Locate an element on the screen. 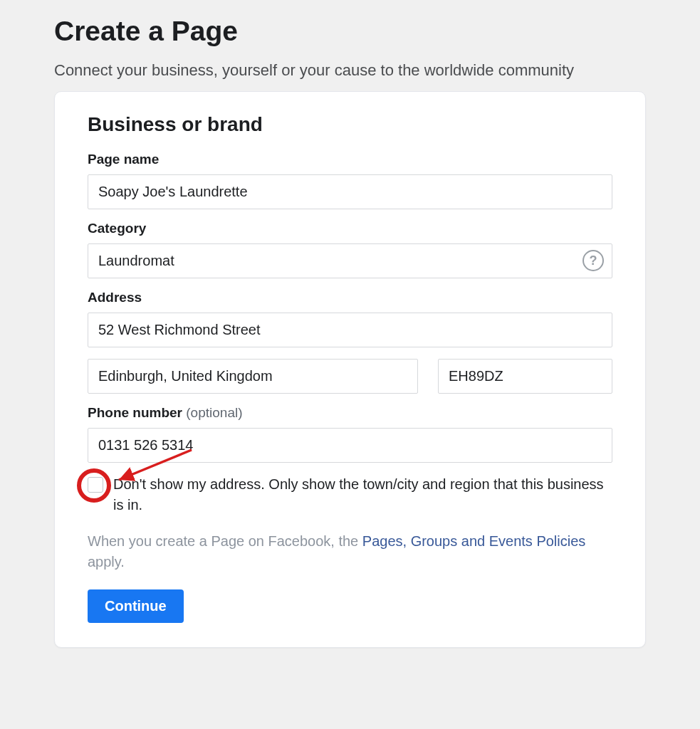 Image resolution: width=700 pixels, height=729 pixels. category-input is located at coordinates (350, 261).